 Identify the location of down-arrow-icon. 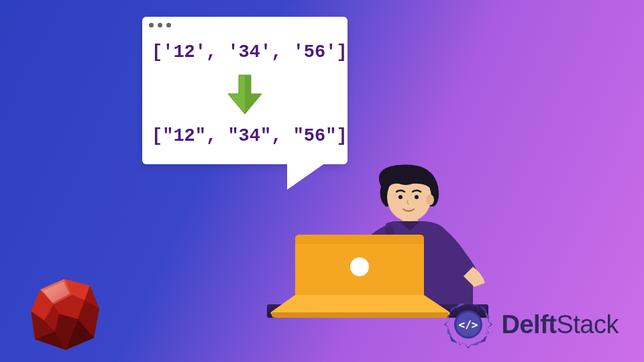
(245, 95).